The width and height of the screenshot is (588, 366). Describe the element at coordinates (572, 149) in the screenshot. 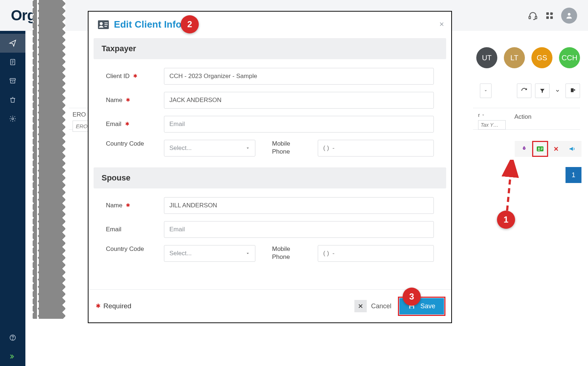

I see `action-announce-icon` at that location.